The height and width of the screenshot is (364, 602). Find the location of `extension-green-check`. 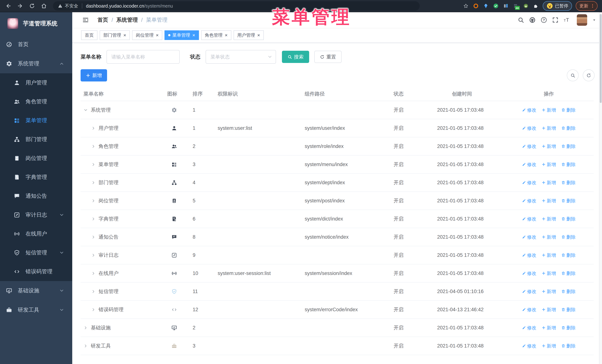

extension-green-check is located at coordinates (496, 6).